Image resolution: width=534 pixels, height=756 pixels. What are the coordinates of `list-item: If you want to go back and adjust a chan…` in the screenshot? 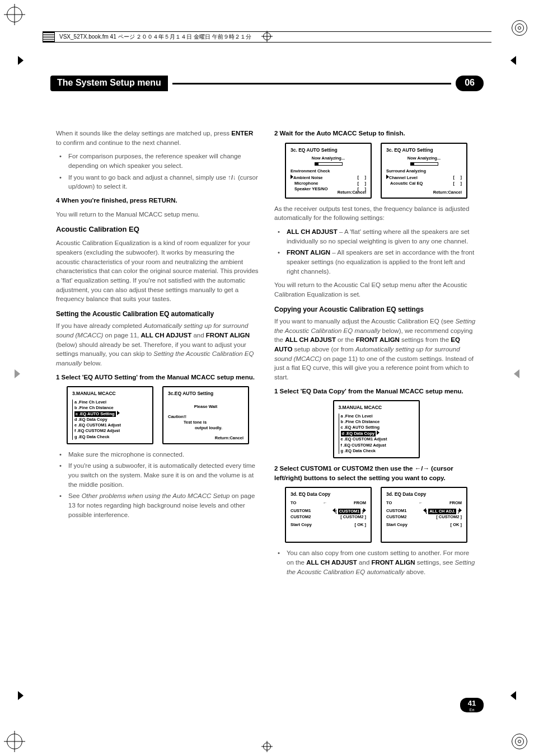 It's located at (162, 182).